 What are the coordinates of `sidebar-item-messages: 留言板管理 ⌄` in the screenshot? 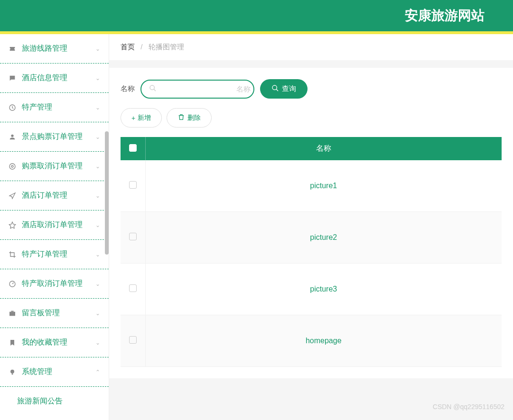 It's located at (54, 313).